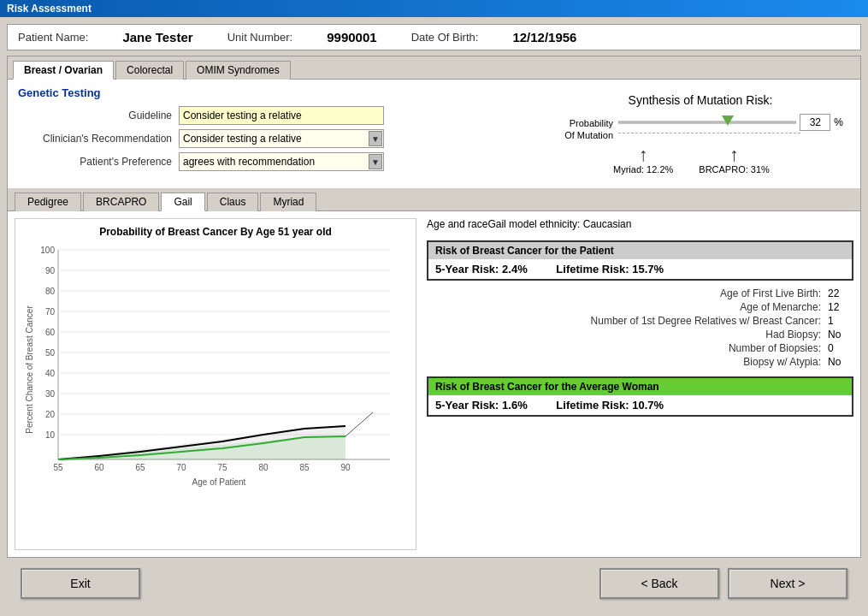 This screenshot has width=868, height=616. What do you see at coordinates (841, 335) in the screenshot?
I see `stat-value-3: No` at bounding box center [841, 335].